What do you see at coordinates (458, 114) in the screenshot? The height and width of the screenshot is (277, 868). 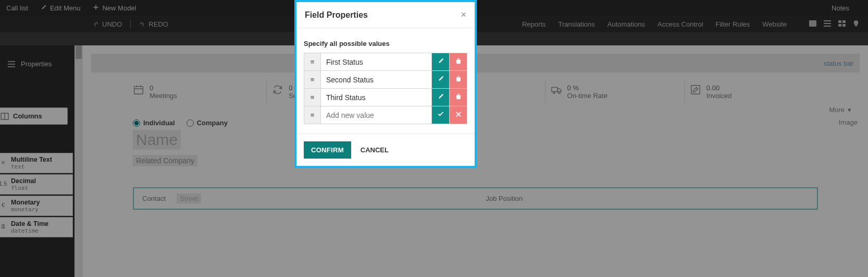 I see `x-icon` at bounding box center [458, 114].